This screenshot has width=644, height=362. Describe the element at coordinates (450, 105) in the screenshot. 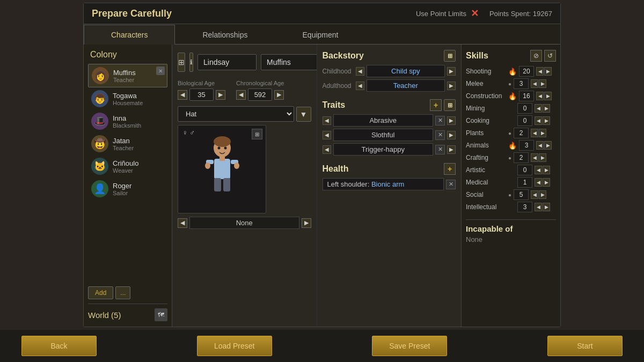

I see `traits-icon-btn: ⊞` at that location.